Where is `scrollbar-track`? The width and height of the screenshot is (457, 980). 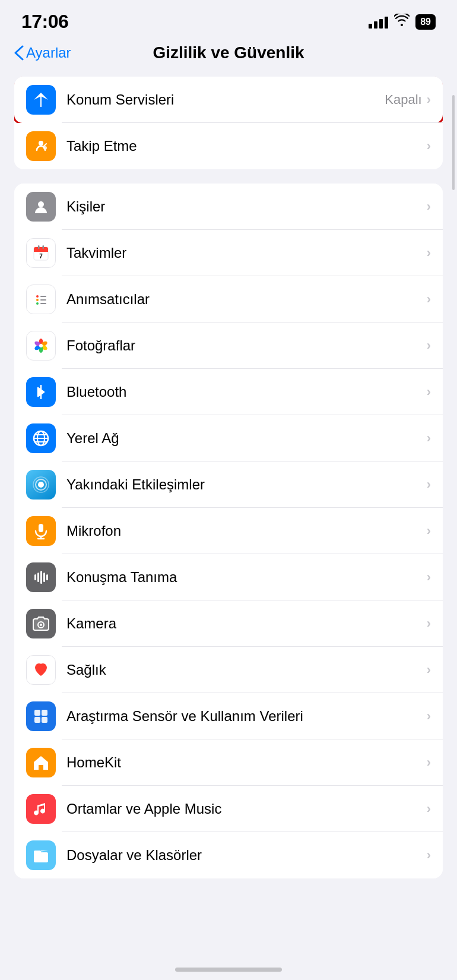 scrollbar-track is located at coordinates (453, 514).